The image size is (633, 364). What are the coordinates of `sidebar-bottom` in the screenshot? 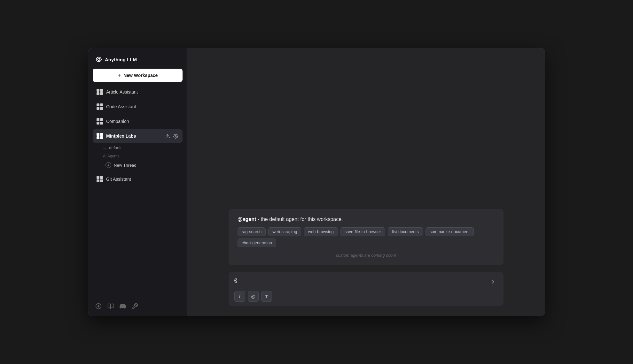 It's located at (137, 305).